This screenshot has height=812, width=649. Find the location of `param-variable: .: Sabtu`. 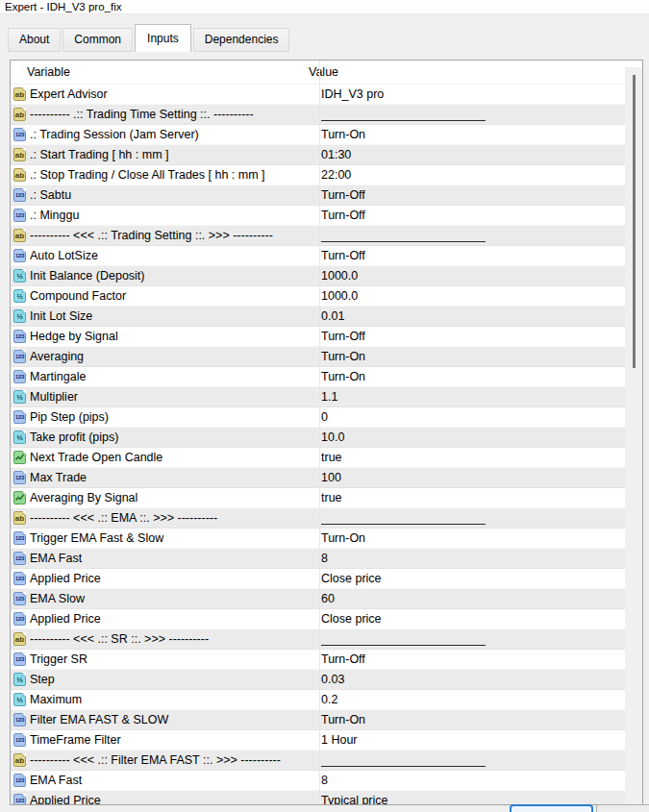

param-variable: .: Sabtu is located at coordinates (171, 195).